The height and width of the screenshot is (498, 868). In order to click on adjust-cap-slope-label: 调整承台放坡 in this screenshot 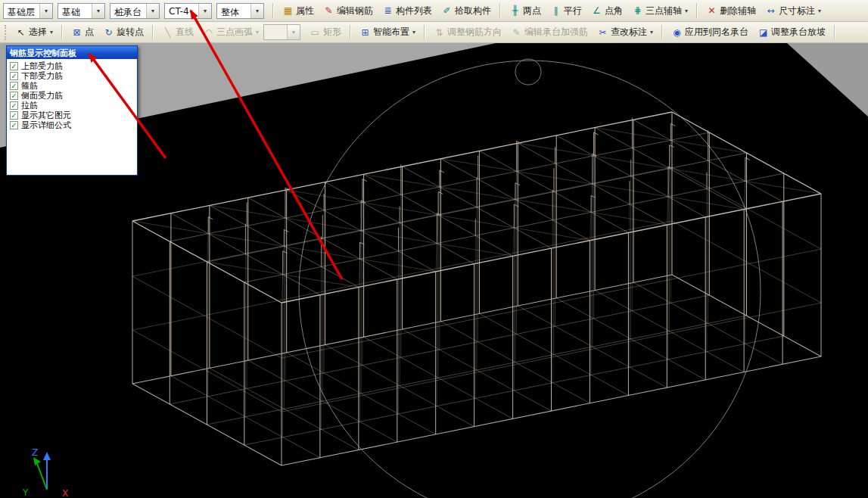, I will do `click(798, 32)`.